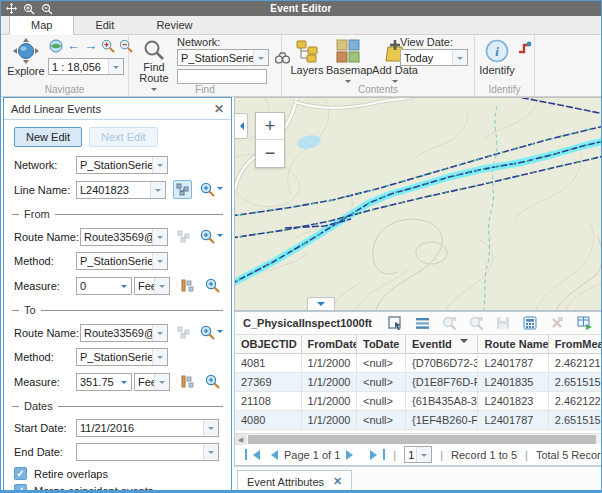 The width and height of the screenshot is (602, 493). I want to click on column-header-todate: ToDate, so click(382, 344).